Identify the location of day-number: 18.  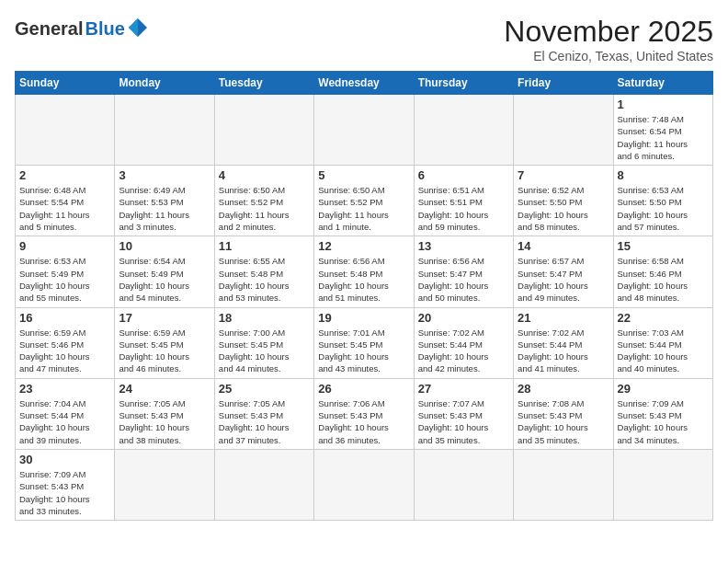
(265, 318).